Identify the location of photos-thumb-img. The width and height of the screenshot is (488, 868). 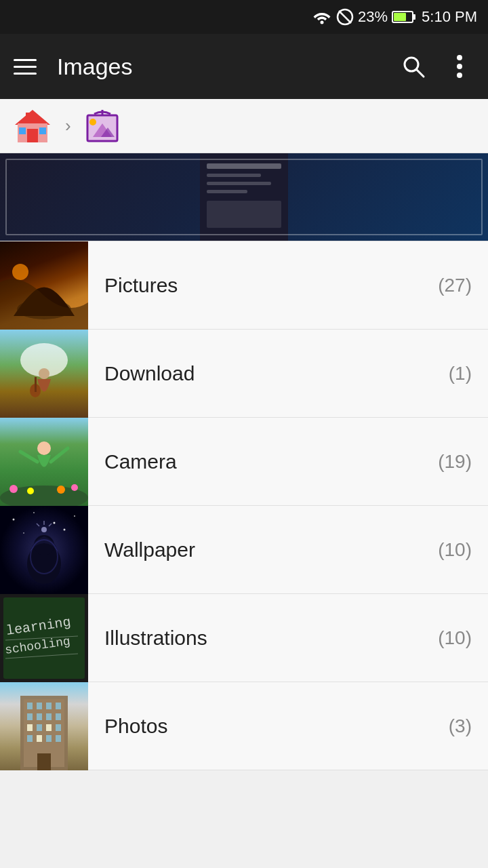
(44, 726).